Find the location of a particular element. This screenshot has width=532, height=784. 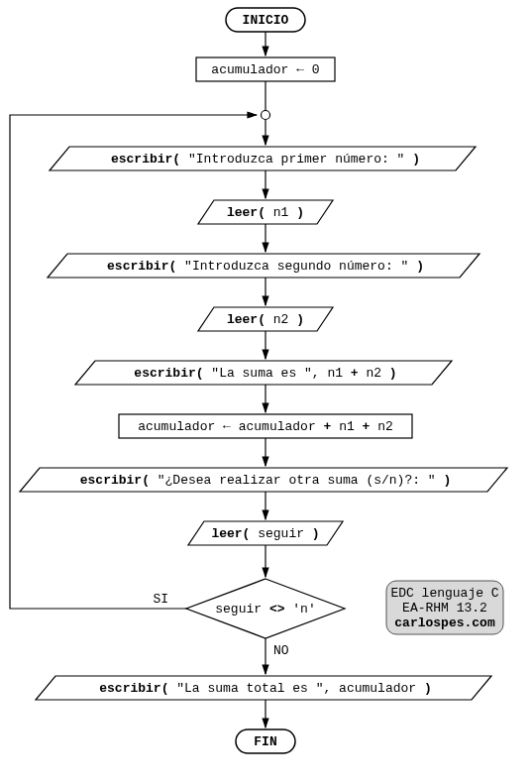

decision-no-label: NO is located at coordinates (281, 650).